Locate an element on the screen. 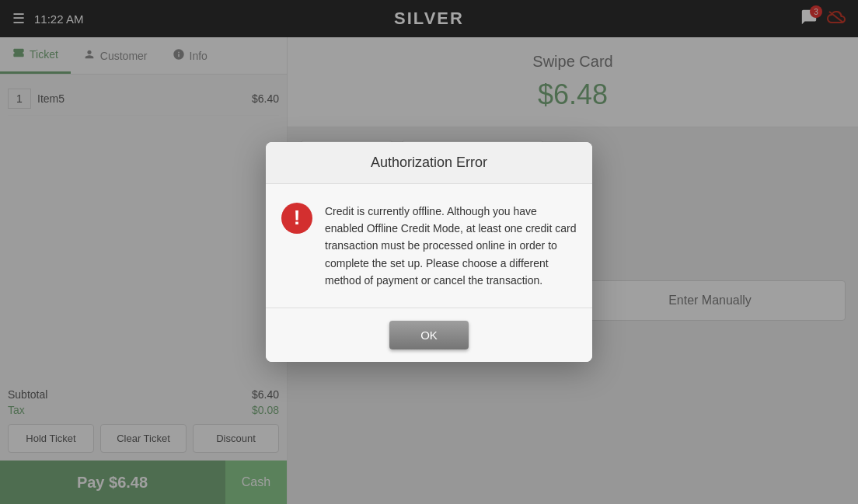 The height and width of the screenshot is (504, 858). modal-header: Authorization Error is located at coordinates (429, 163).